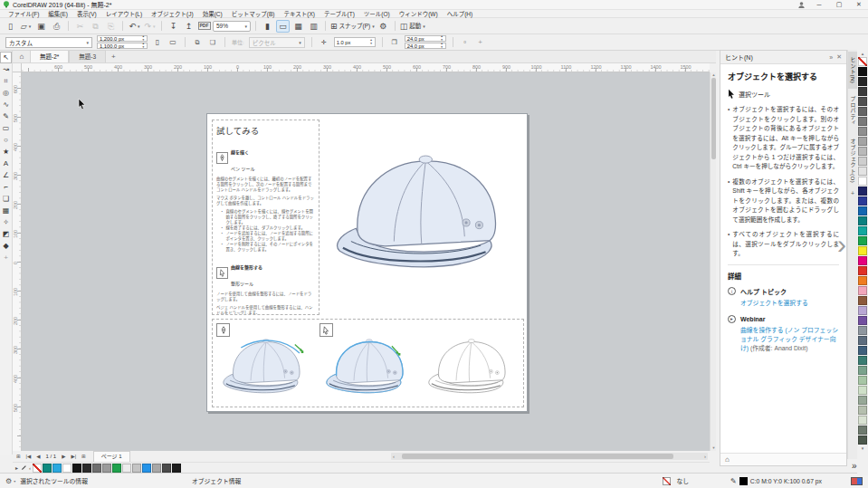 The width and height of the screenshot is (868, 488). I want to click on status-gear-icon: ⚙, so click(9, 482).